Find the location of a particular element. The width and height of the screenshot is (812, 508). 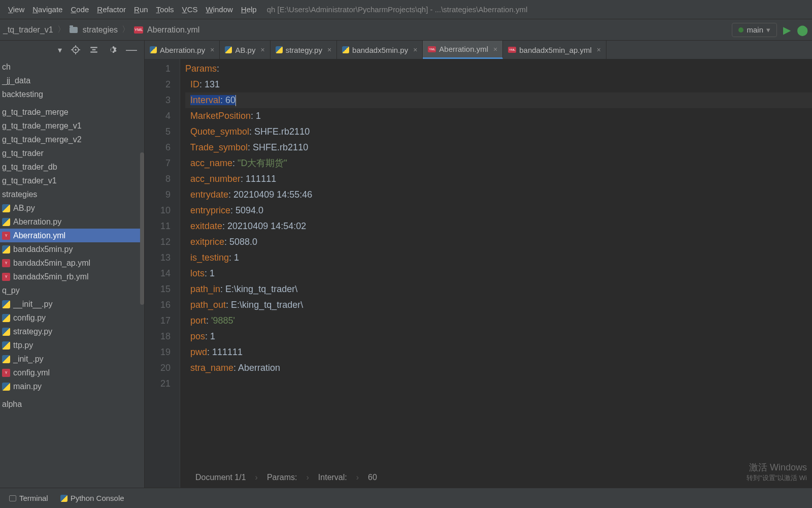

tree-item: alpha is located at coordinates (72, 404).